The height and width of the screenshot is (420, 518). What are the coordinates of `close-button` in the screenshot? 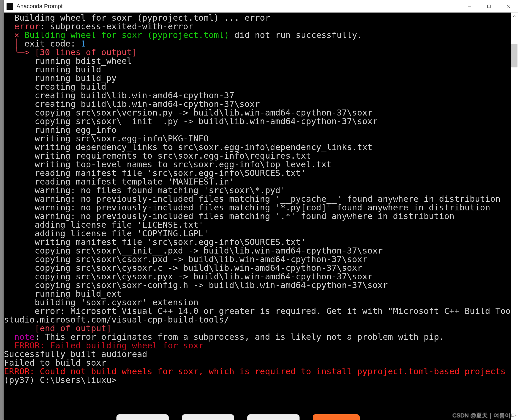 It's located at (508, 6).